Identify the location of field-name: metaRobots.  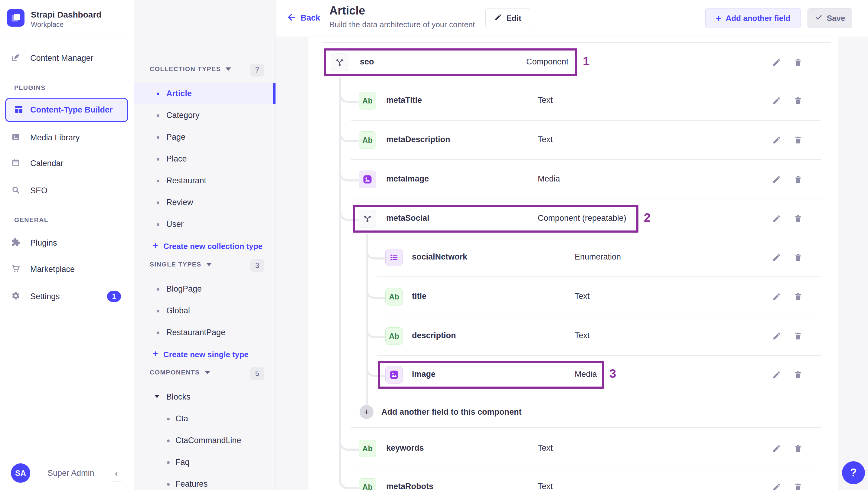
(410, 486).